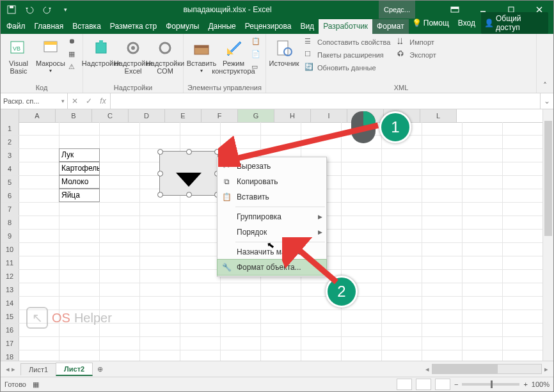 The width and height of the screenshot is (554, 392). Describe the element at coordinates (16, 27) in the screenshot. I see `tab-file: Файл` at that location.